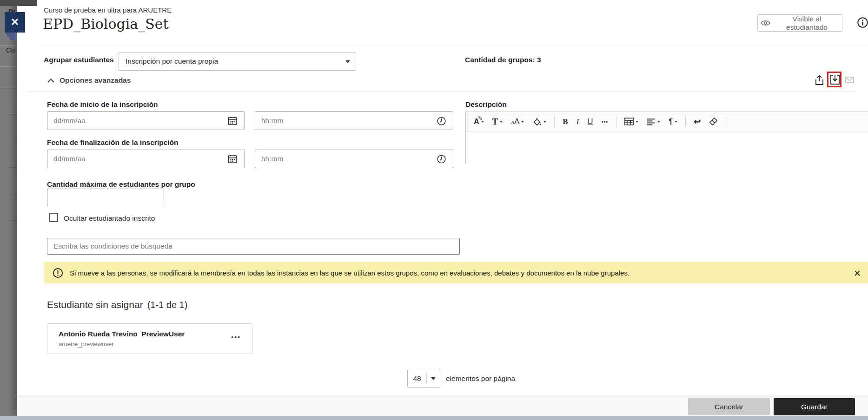  Describe the element at coordinates (835, 80) in the screenshot. I see `import-groups-button` at that location.